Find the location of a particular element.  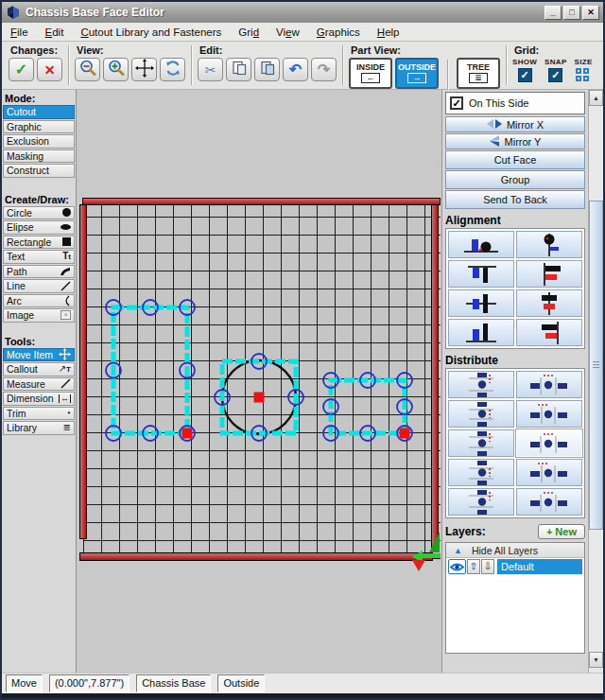

tool-item-move-item: Move Item is located at coordinates (39, 356).